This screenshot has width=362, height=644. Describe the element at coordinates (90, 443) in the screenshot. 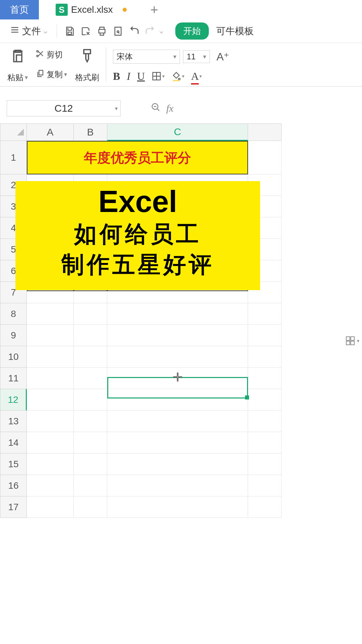

I see `cell-B14` at that location.